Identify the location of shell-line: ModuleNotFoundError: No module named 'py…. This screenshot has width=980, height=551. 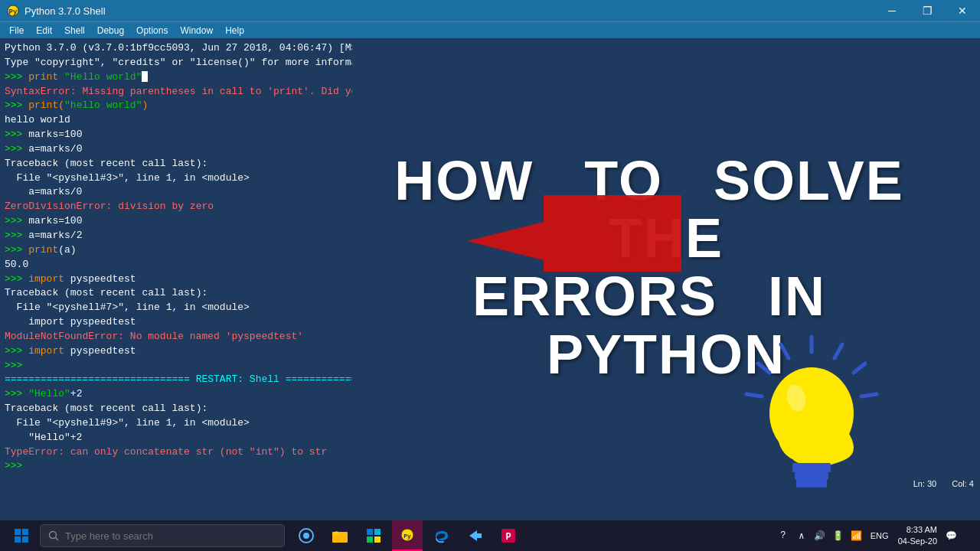
(176, 337).